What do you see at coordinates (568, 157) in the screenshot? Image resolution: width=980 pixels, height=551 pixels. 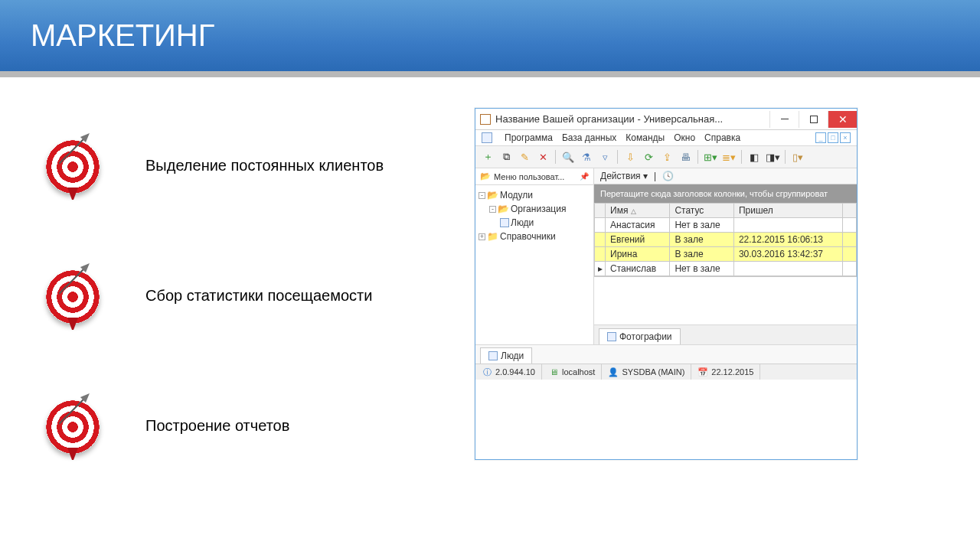 I see `search-button: 🔍` at bounding box center [568, 157].